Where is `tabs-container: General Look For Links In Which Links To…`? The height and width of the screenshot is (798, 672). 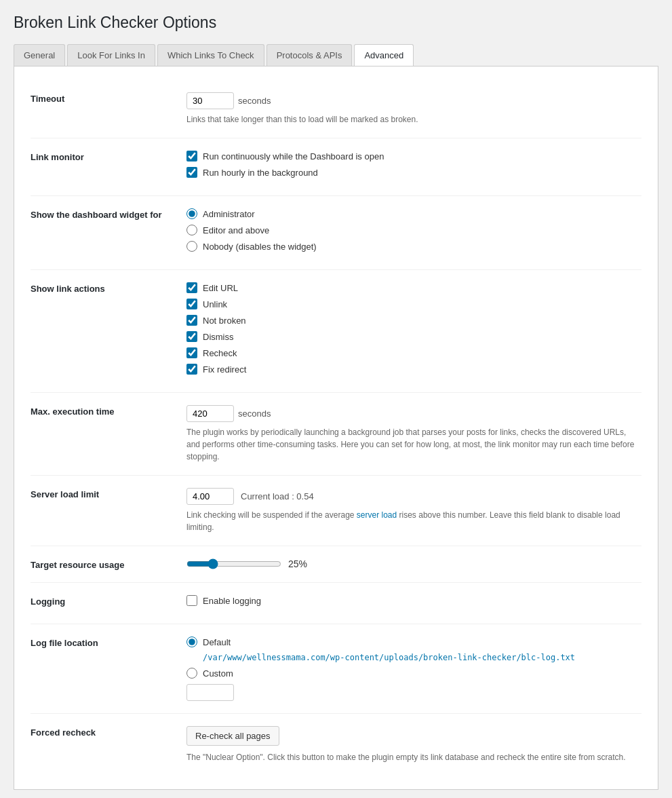
tabs-container: General Look For Links In Which Links To… is located at coordinates (336, 56).